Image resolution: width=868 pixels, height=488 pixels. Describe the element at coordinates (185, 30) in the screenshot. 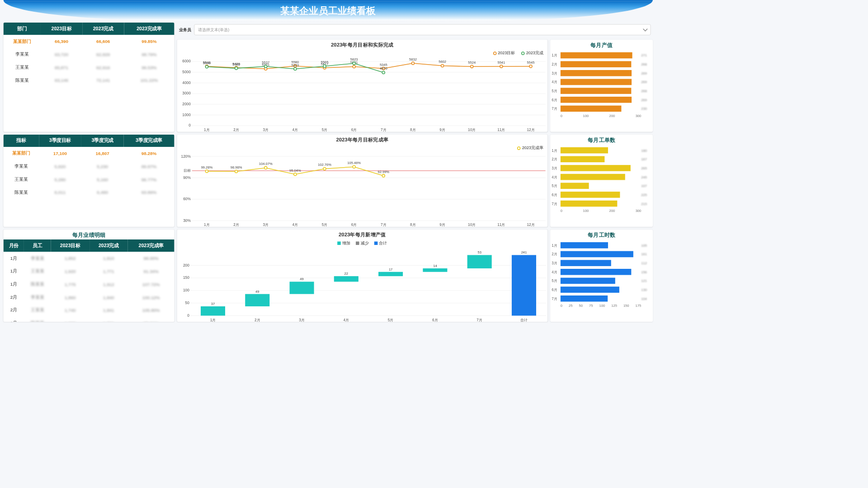

I see `filter-label: 业务员` at that location.